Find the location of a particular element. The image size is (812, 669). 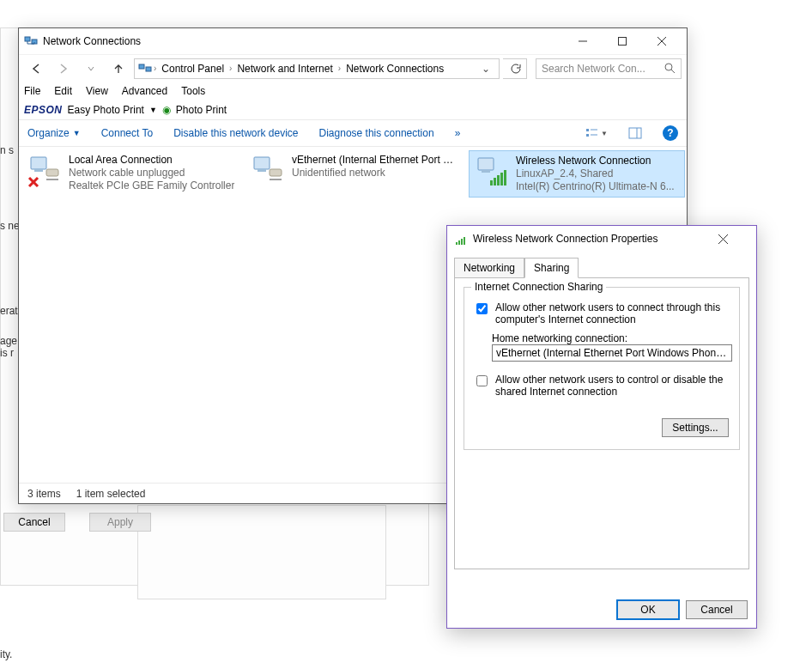

background-dialog-buttons: Cancel Apply is located at coordinates (77, 531).